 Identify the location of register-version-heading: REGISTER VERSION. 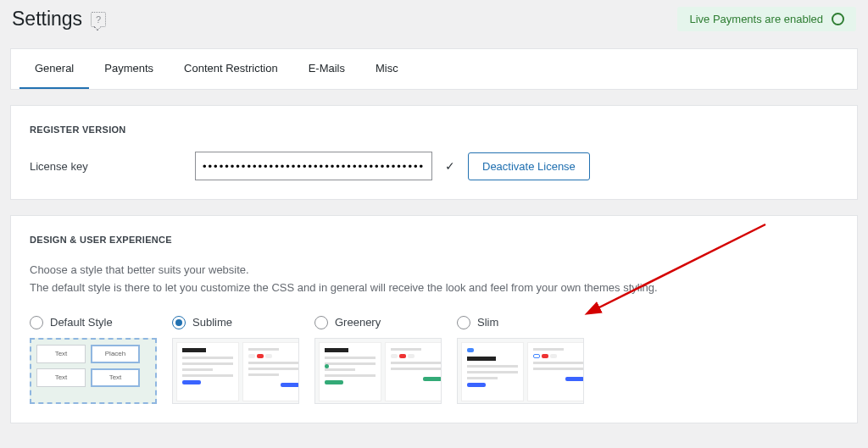
(434, 130).